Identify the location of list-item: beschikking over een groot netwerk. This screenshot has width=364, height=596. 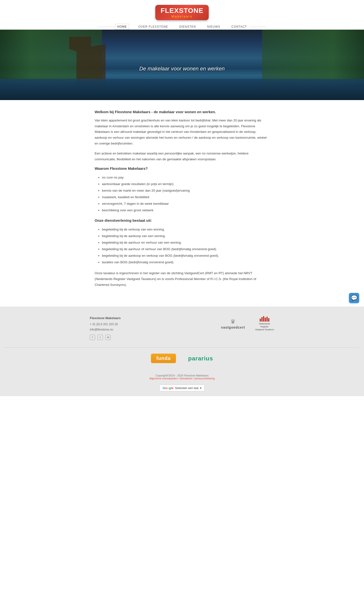
(186, 210).